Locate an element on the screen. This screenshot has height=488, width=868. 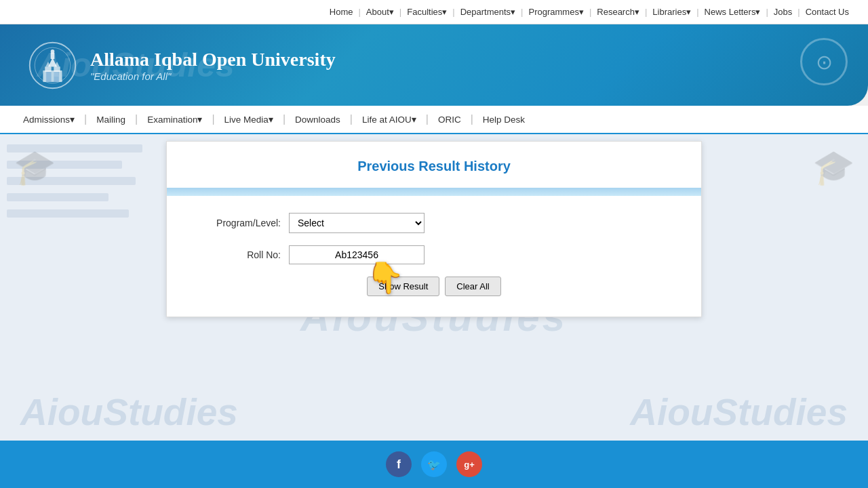
social-media-bar: f 🐦 g+ is located at coordinates (434, 464).